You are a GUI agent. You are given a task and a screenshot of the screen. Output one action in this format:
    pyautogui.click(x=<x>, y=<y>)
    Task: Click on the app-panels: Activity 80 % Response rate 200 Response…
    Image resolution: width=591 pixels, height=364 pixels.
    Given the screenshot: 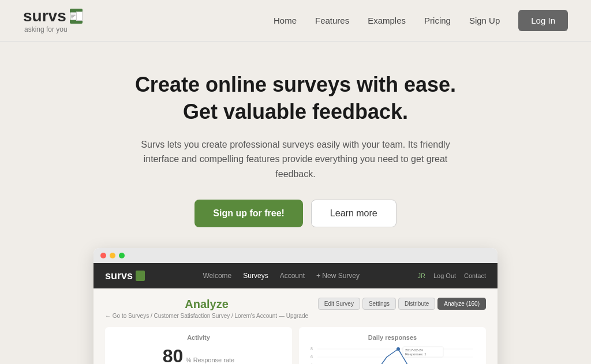 What is the action you would take?
    pyautogui.click(x=296, y=346)
    